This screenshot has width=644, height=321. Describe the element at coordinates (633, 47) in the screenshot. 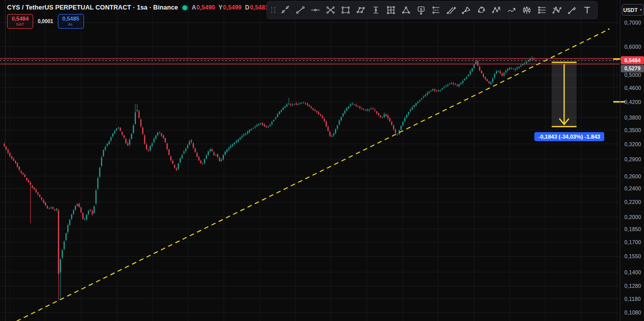

I see `price-tick-label: 0,6000` at that location.